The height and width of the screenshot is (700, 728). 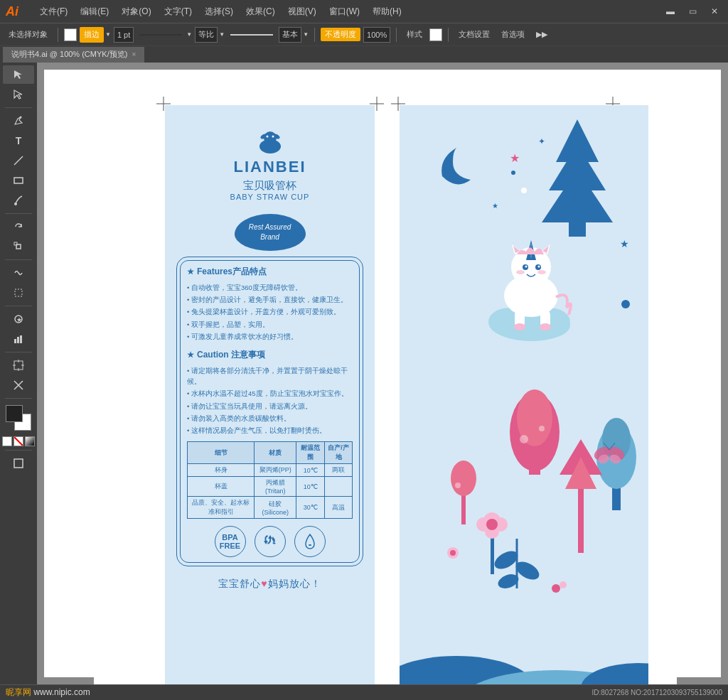 What do you see at coordinates (18, 385) in the screenshot?
I see `slice-tool` at bounding box center [18, 385].